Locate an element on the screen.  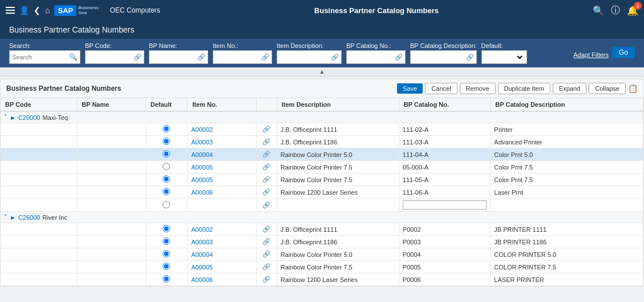
bp-code-input is located at coordinates (111, 57).